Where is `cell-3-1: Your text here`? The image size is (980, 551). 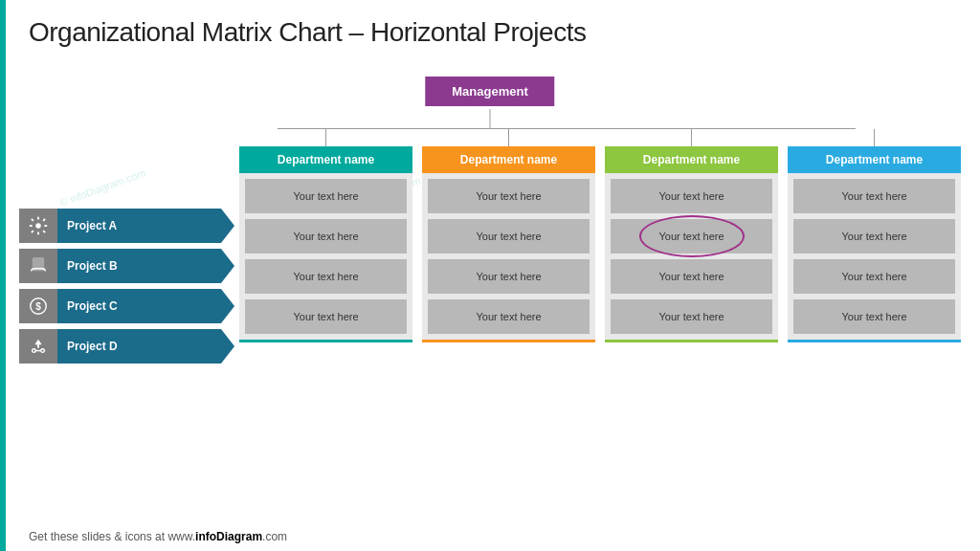 cell-3-1: Your text here is located at coordinates (691, 196).